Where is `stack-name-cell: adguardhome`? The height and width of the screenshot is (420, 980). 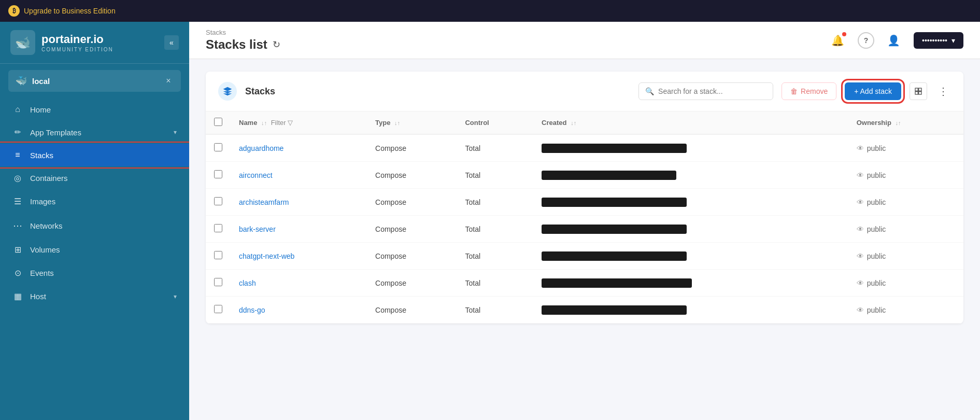
stack-name-cell: adguardhome is located at coordinates (299, 148).